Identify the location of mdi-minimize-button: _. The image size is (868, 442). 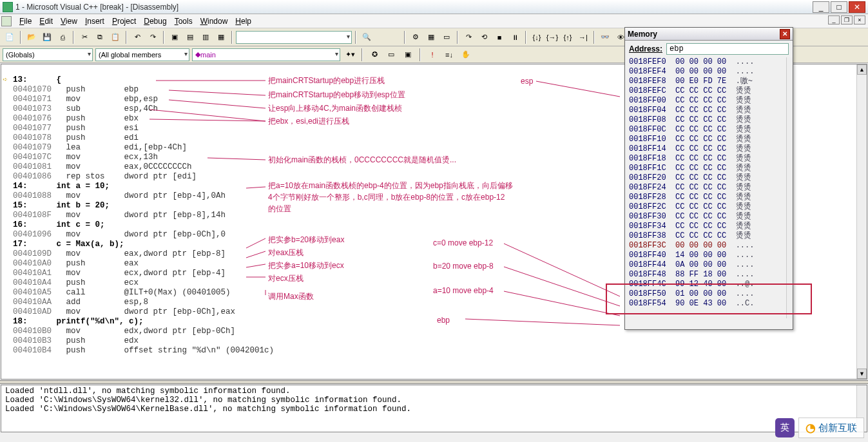
(834, 20).